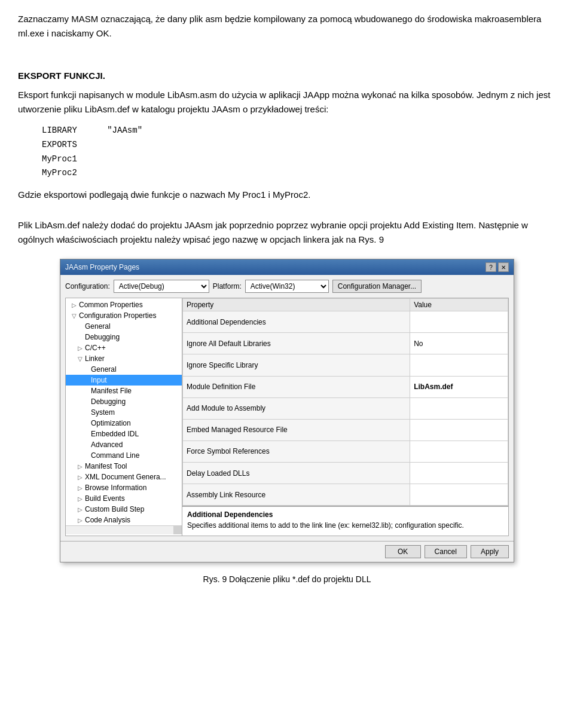 This screenshot has width=574, height=728. What do you see at coordinates (75, 305) in the screenshot?
I see `expand-icon-common-props: ▷` at bounding box center [75, 305].